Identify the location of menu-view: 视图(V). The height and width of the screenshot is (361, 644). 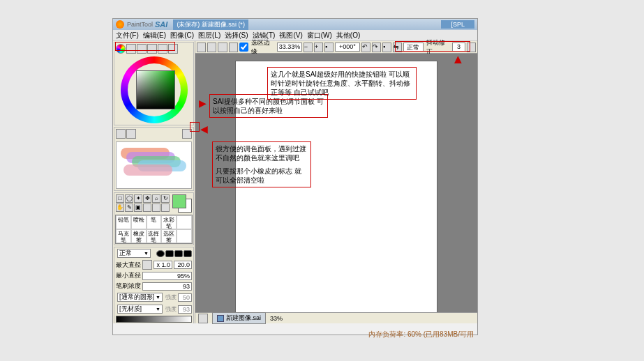
(290, 36).